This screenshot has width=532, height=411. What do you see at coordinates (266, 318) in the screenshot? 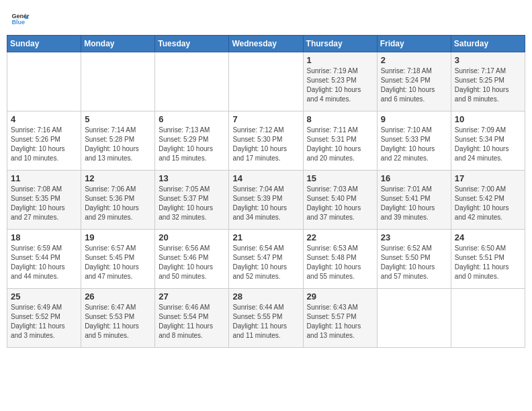
I see `calendar-cell: 28Sunrise: 6:44 AM Sunset: 5:55 PM Dayli…` at bounding box center [266, 318].